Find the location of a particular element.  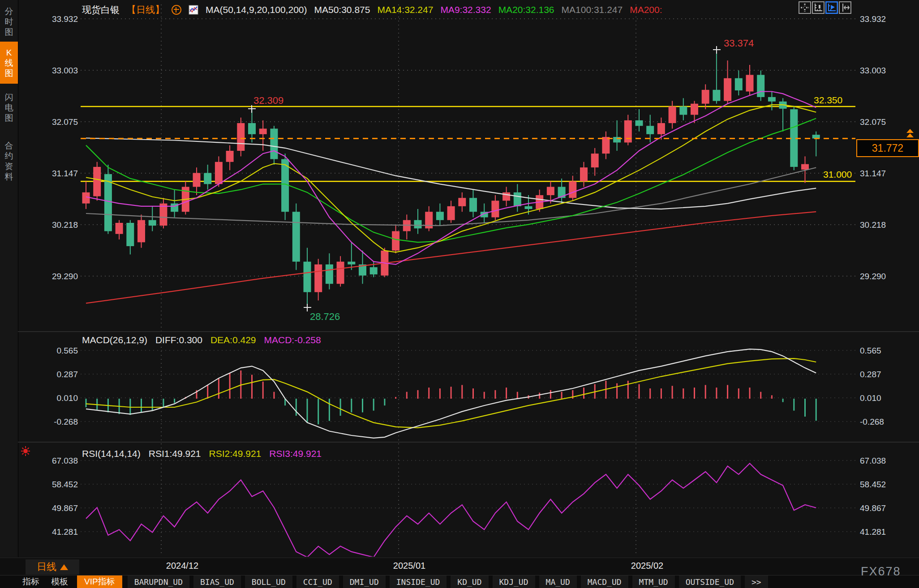

axis-label: 32.075 is located at coordinates (65, 122).